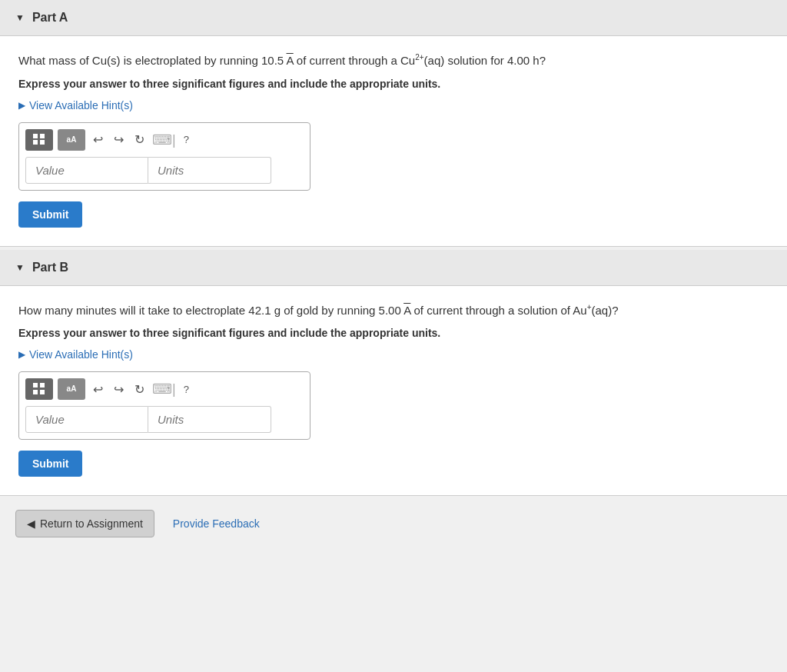 This screenshot has width=787, height=672. I want to click on part-b-toolbar: aA ↩ ↪ ↻ ⌨| ?, so click(164, 389).